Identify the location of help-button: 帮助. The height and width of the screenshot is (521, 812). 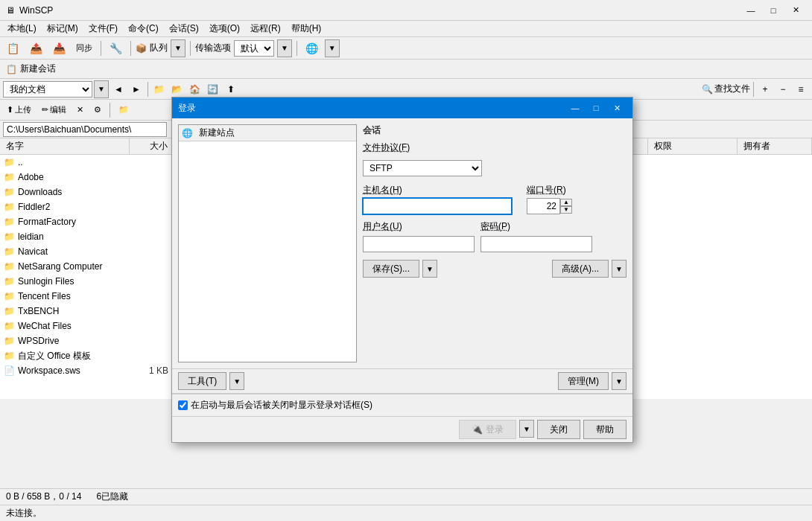
(605, 429).